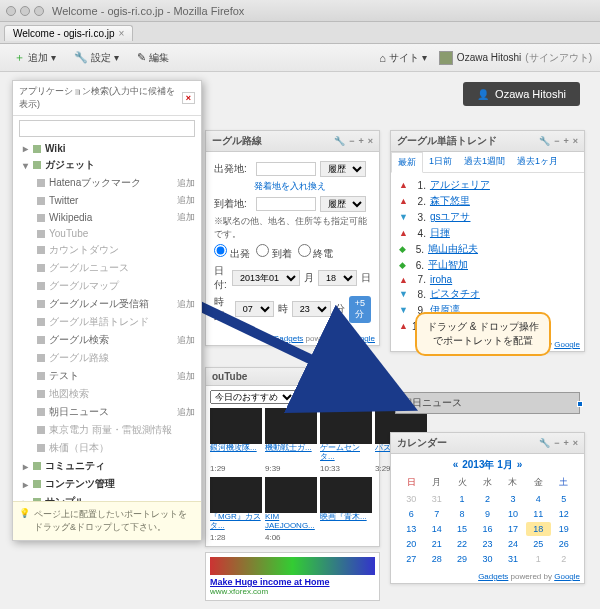 Image resolution: width=600 pixels, height=609 pixels. I want to click on trend-tab: 過去1週間, so click(484, 162).